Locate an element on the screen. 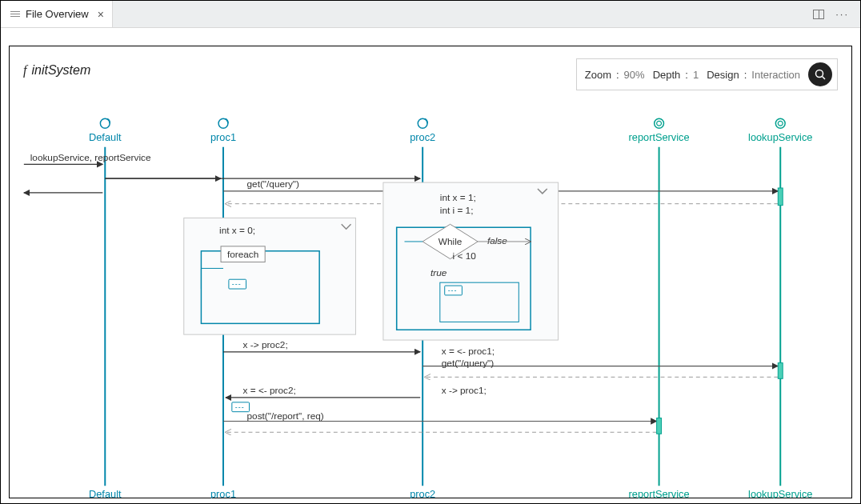  svg-text: foreach is located at coordinates (243, 254).